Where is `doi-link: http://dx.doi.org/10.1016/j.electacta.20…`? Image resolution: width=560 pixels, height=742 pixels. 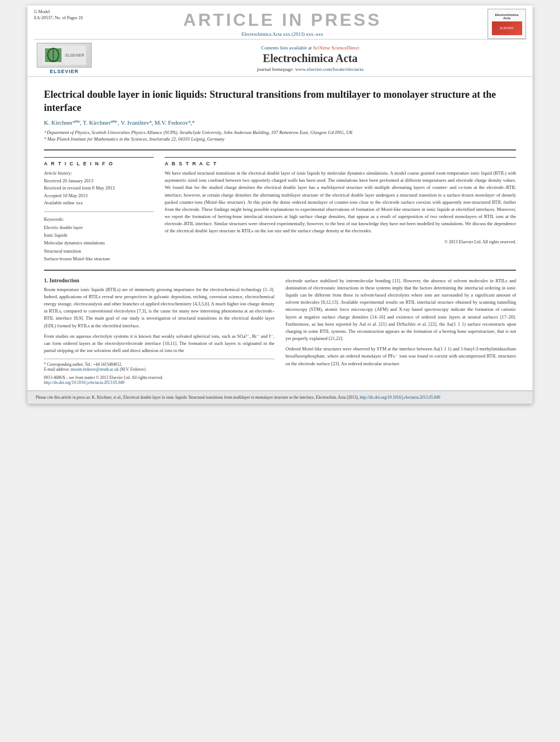 doi-link: http://dx.doi.org/10.1016/j.electacta.20… is located at coordinates (159, 382).